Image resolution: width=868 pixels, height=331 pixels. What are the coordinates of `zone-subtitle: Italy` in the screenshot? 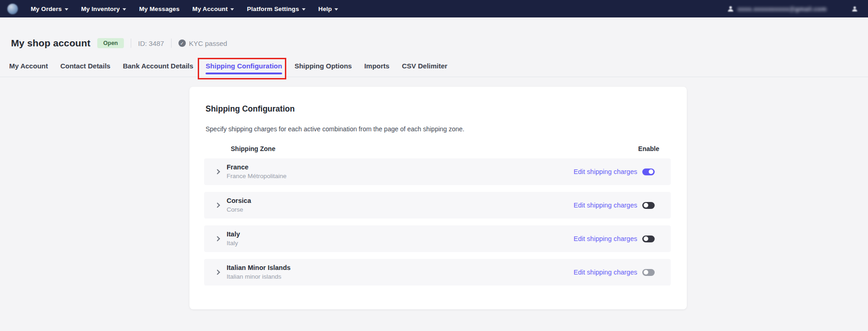 It's located at (233, 243).